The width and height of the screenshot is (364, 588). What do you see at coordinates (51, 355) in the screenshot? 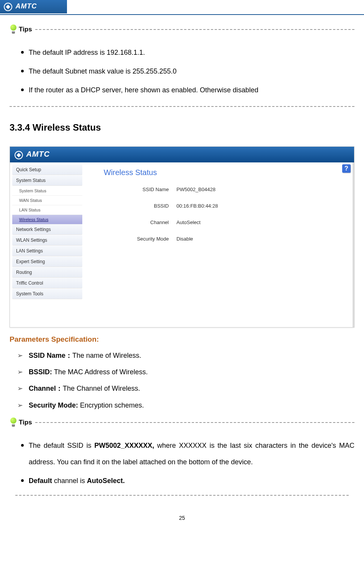
I see `param-label: SSID Name：` at bounding box center [51, 355].